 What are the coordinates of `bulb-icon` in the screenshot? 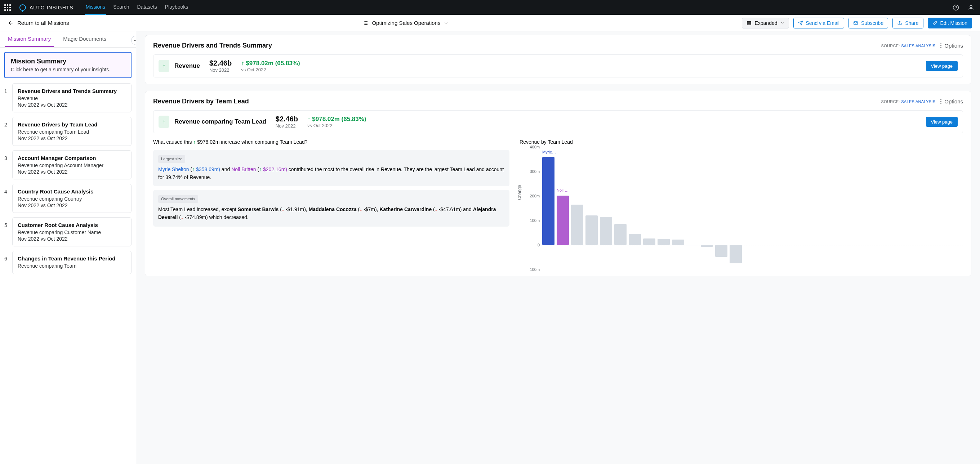 It's located at (23, 8).